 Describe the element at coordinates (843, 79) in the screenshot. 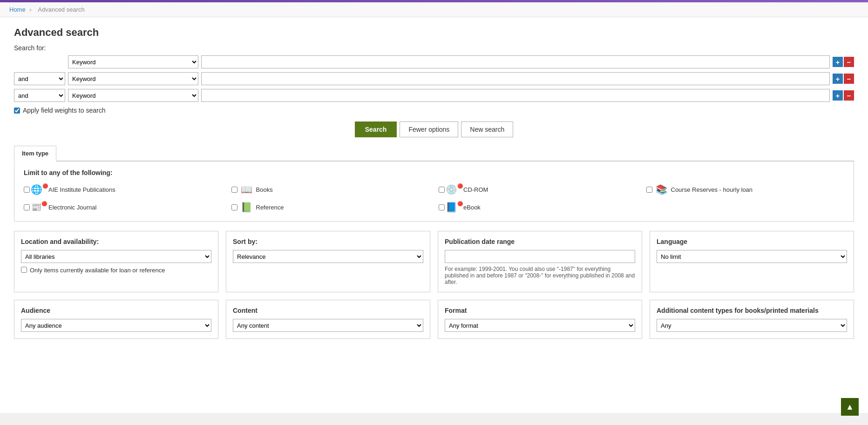

I see `row-buttons-2: + −` at that location.